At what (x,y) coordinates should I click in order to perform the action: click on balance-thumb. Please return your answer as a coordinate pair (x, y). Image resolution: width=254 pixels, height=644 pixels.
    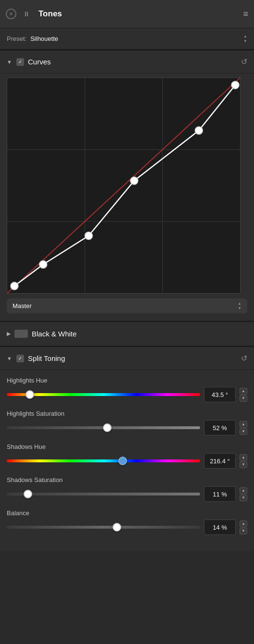
    Looking at the image, I should click on (117, 527).